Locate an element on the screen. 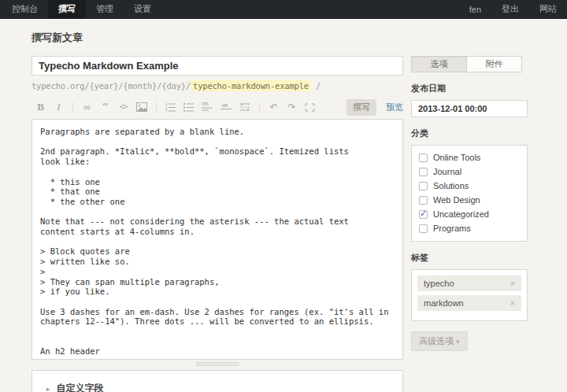 The width and height of the screenshot is (567, 392). permalink-slug: typecho-markdown-example is located at coordinates (250, 86).